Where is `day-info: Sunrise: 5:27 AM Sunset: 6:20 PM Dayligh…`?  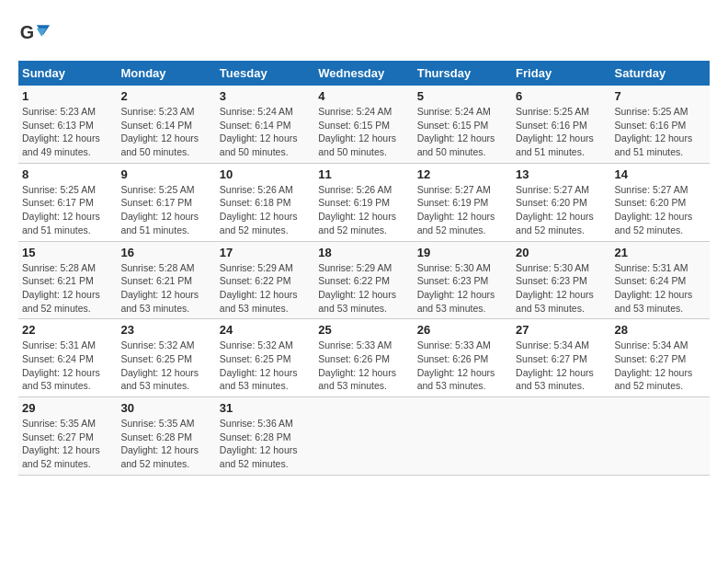
day-info: Sunrise: 5:27 AM Sunset: 6:20 PM Dayligh… is located at coordinates (660, 210).